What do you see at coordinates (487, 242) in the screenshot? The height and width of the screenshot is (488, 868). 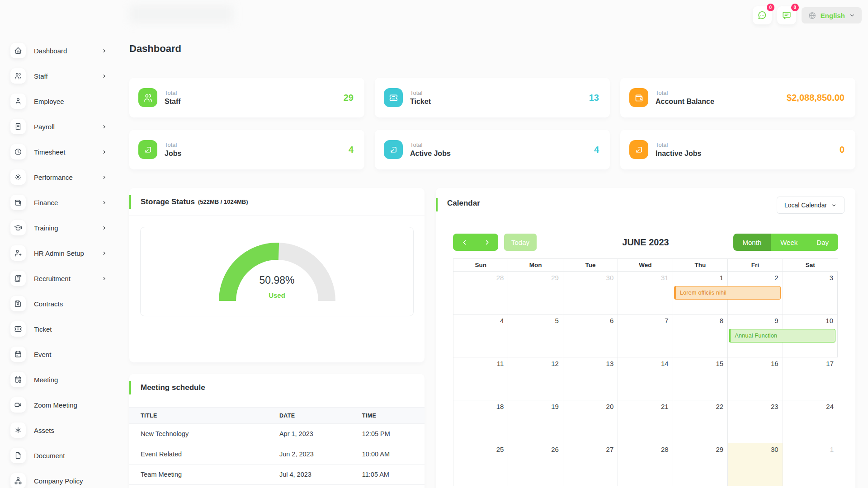 I see `next-month-button` at bounding box center [487, 242].